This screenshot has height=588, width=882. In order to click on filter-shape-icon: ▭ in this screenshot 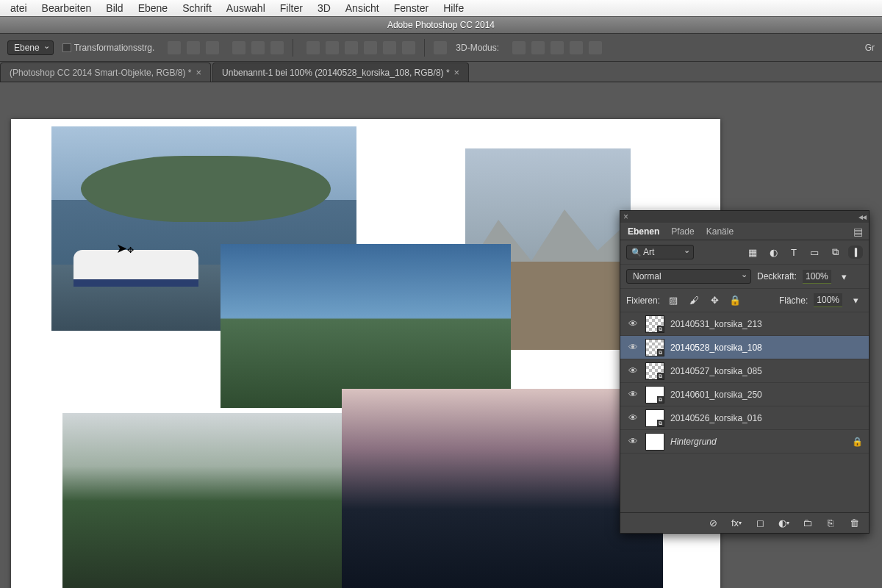, I will do `click(814, 252)`.